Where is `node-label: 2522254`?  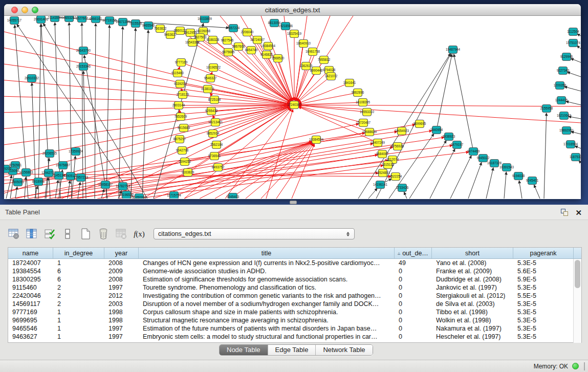 node-label: 2522254 is located at coordinates (396, 176).